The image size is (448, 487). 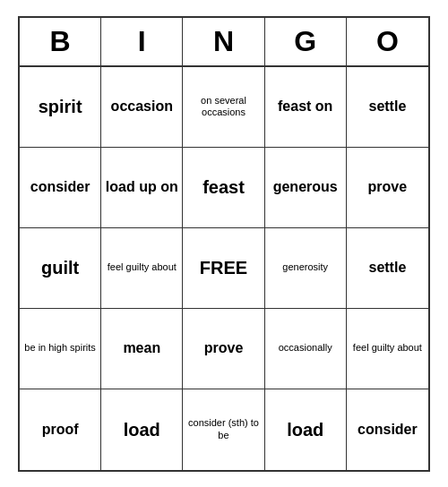 I want to click on bingo-cell-23: load, so click(x=306, y=430).